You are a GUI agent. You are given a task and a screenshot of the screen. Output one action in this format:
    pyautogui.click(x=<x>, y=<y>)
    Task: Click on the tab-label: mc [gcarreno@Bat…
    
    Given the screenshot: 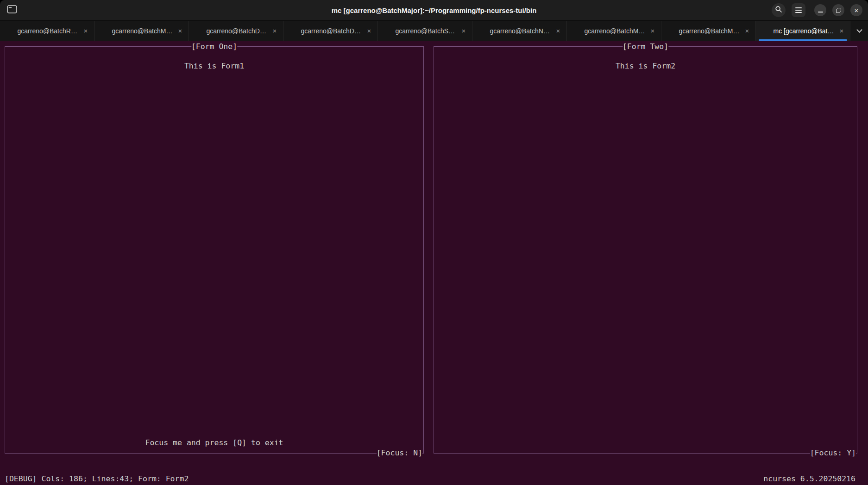 What is the action you would take?
    pyautogui.click(x=803, y=31)
    